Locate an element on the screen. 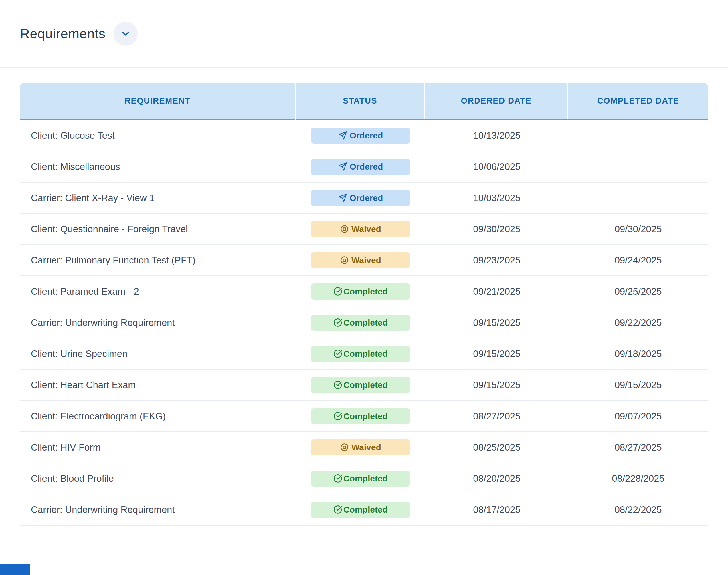 This screenshot has height=575, width=728. table-header-row: REQUIREMENT STATUS ORDERED DATE COMPLETE… is located at coordinates (364, 102).